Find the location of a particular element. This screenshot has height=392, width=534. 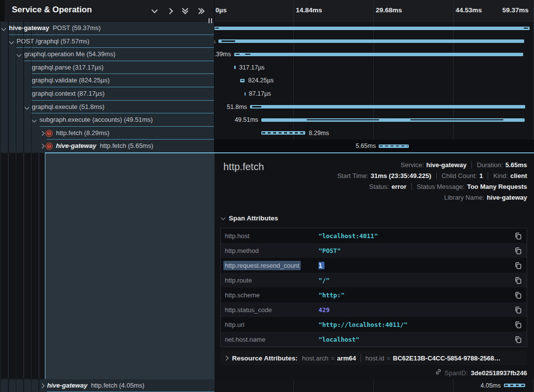

link-icon is located at coordinates (438, 373).